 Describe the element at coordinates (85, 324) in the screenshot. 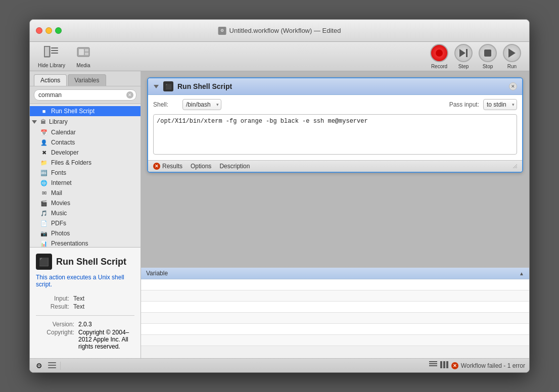

I see `version-row: Version: 2.0.3` at that location.